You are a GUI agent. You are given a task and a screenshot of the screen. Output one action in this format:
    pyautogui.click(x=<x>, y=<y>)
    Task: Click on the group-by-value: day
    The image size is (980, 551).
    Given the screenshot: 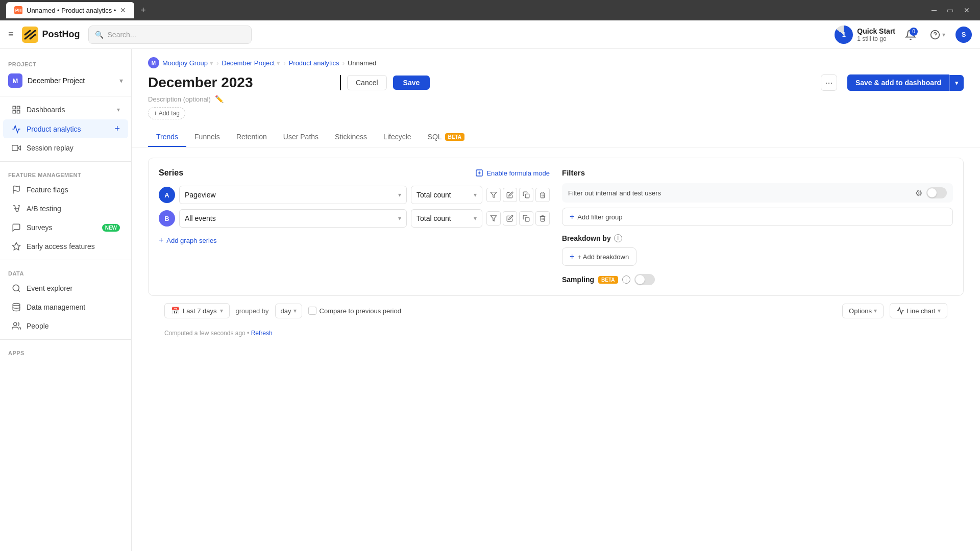 What is the action you would take?
    pyautogui.click(x=286, y=311)
    